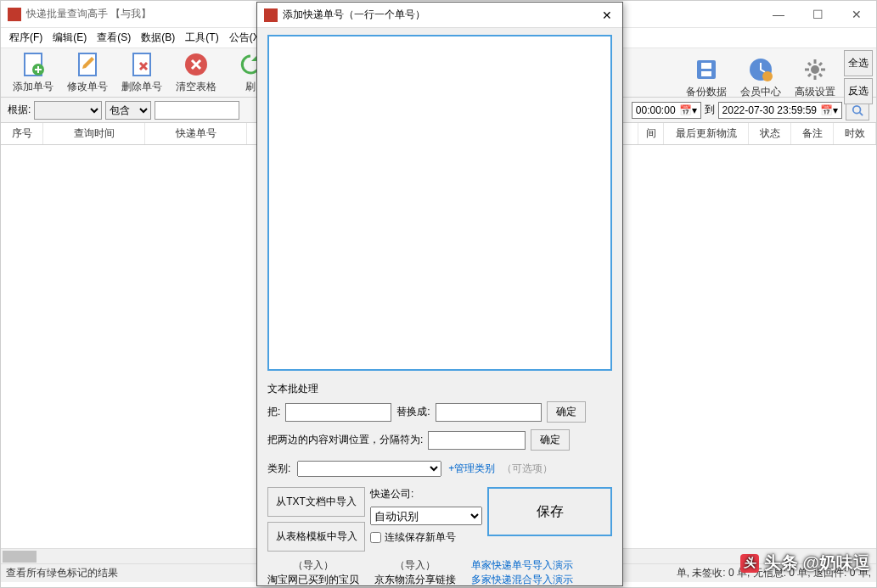  Describe the element at coordinates (278, 468) in the screenshot. I see `category-label: 类别:` at that location.